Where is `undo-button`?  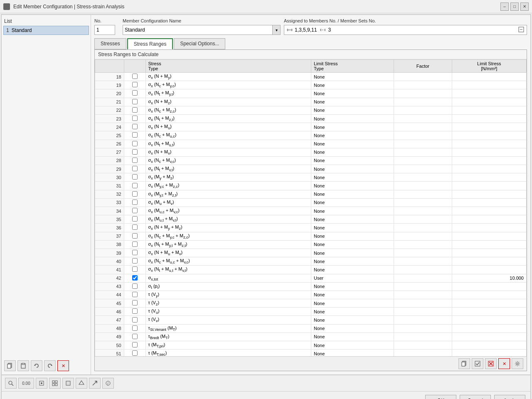 undo-button is located at coordinates (37, 366).